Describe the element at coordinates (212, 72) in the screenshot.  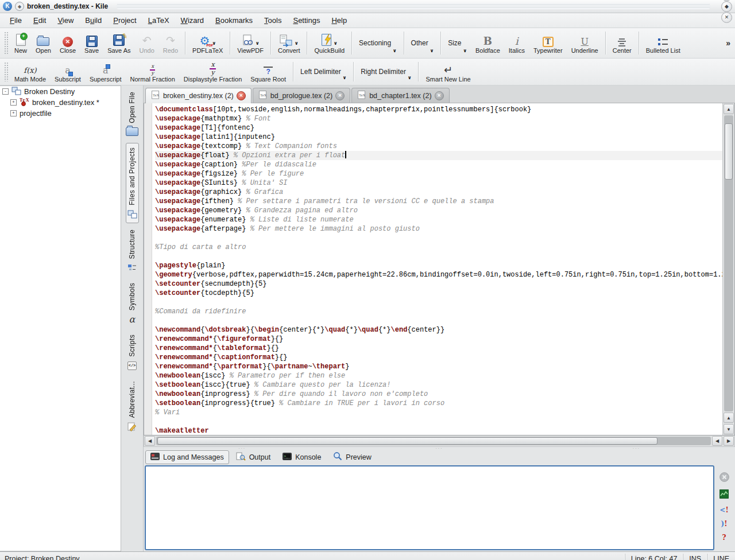
I see `displaystyle-fraction-button: xyDisplaystyle Fraction` at that location.